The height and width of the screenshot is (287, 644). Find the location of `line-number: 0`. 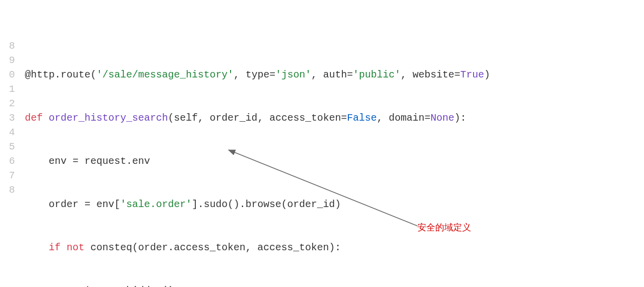

line-number: 0 is located at coordinates (7, 74).